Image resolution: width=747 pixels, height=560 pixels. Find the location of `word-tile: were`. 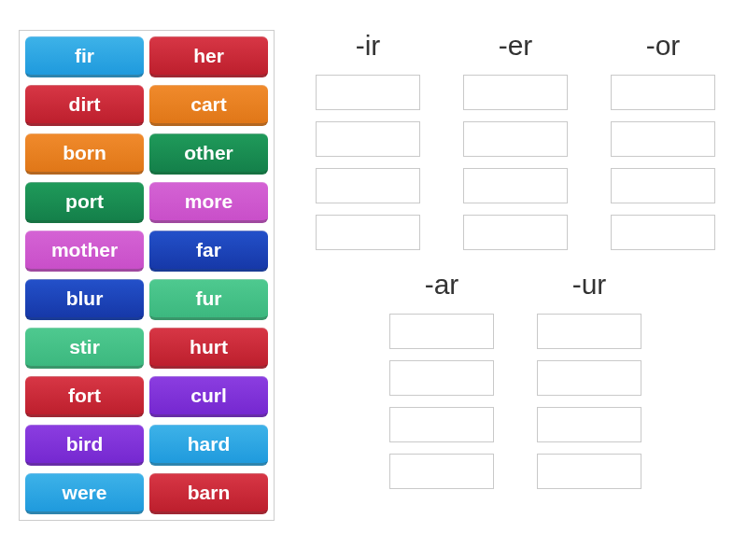

word-tile: were is located at coordinates (84, 494).